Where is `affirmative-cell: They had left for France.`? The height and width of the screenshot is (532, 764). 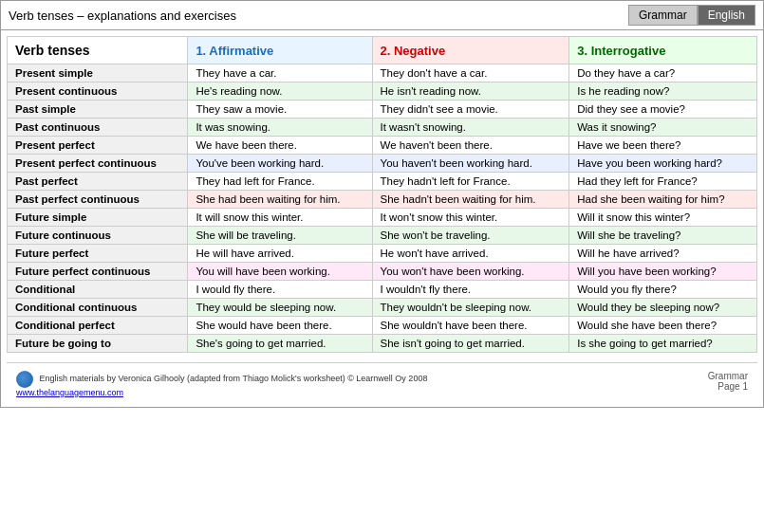 affirmative-cell: They had left for France. is located at coordinates (280, 182).